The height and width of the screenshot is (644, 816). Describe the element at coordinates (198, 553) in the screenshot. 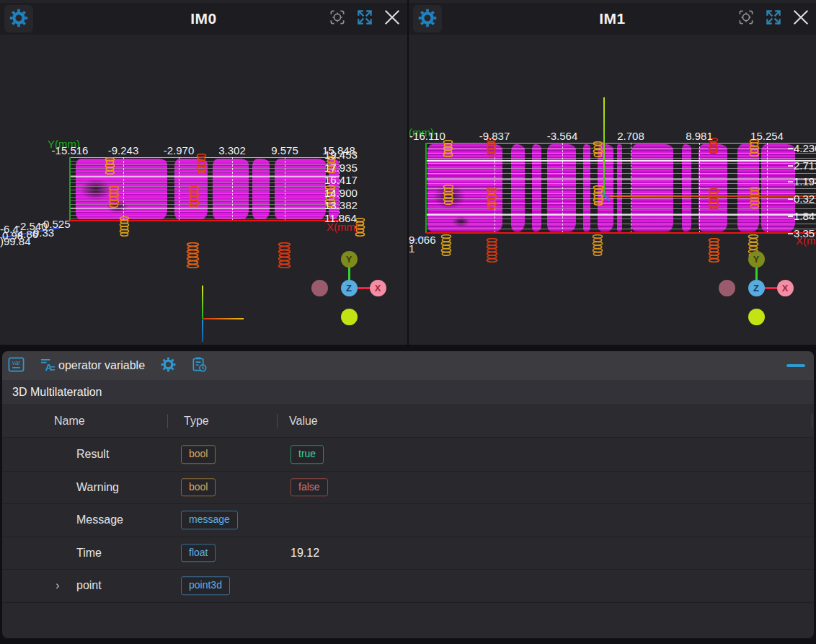

I see `type-badge: float` at that location.